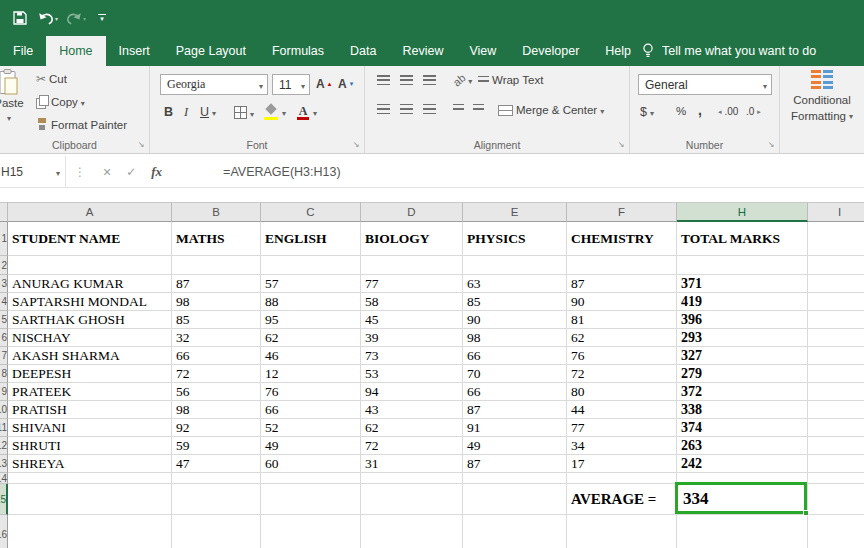 This screenshot has width=864, height=548. What do you see at coordinates (208, 112) in the screenshot?
I see `underline-button: U` at bounding box center [208, 112].